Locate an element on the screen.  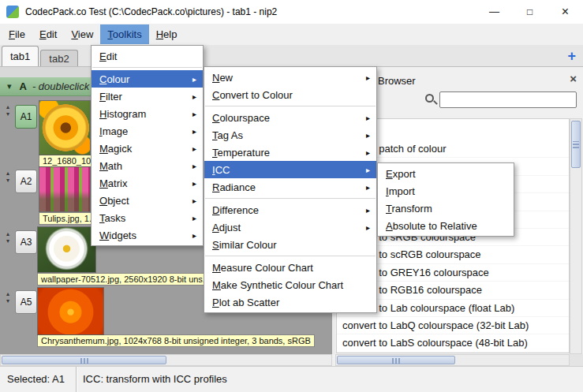
browser-title: Browser is located at coordinates (397, 80).